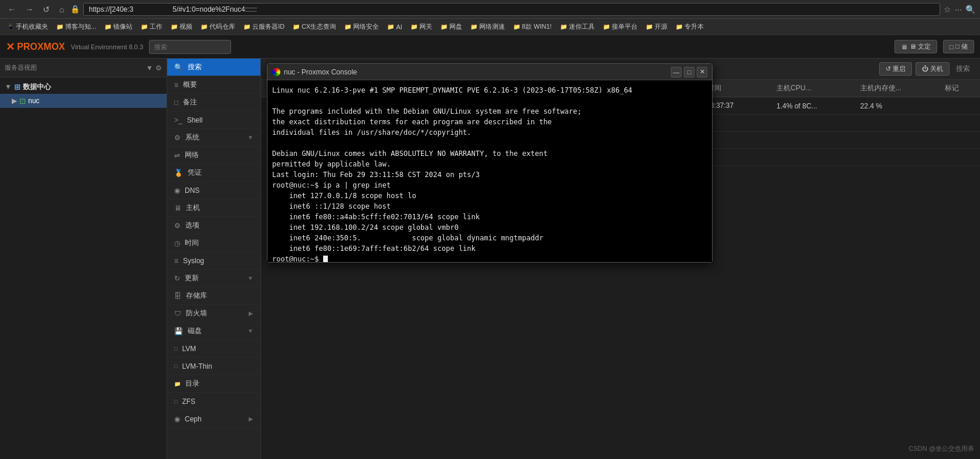 The height and width of the screenshot is (459, 980). Describe the element at coordinates (676, 72) in the screenshot. I see `minimize-button: —` at that location.